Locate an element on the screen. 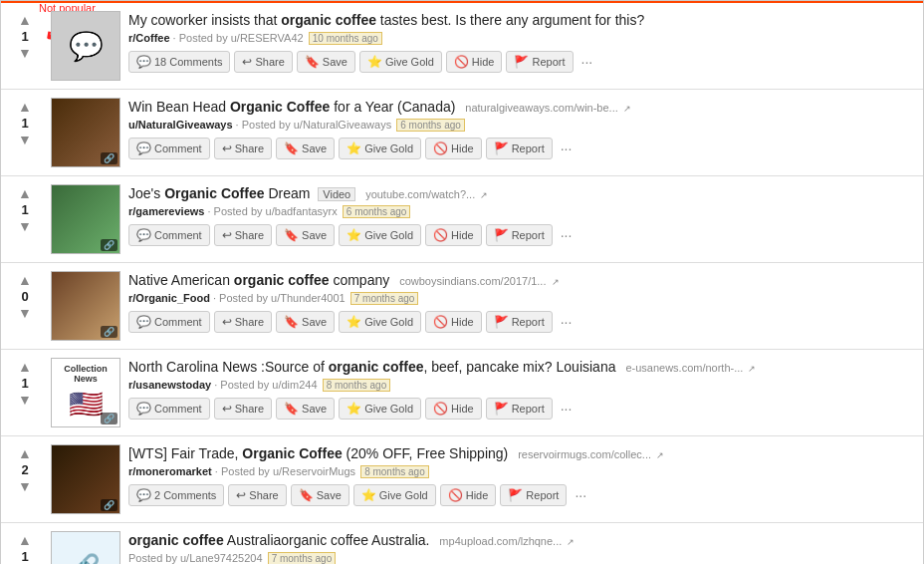 The image size is (924, 564). post-thumbnail: 💬 is located at coordinates (86, 46).